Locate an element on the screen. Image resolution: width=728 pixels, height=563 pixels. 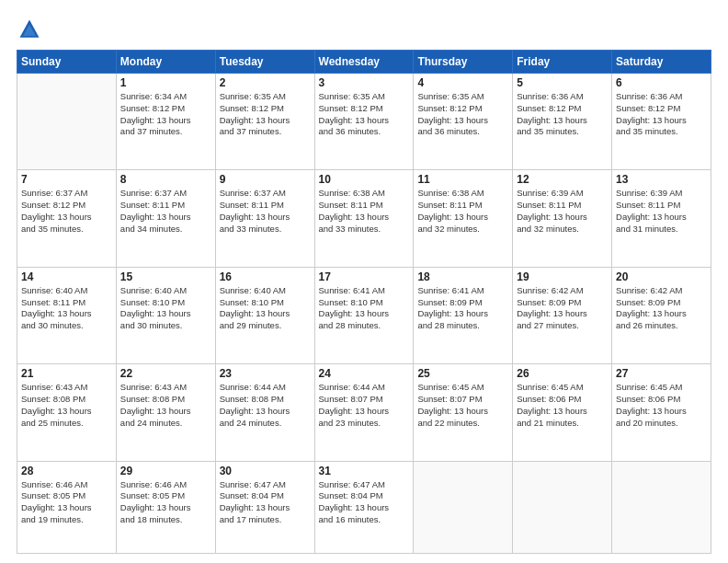
calendar-cell: 26Sunrise: 6:45 AMSunset: 8:06 PMDayligh… is located at coordinates (563, 412).